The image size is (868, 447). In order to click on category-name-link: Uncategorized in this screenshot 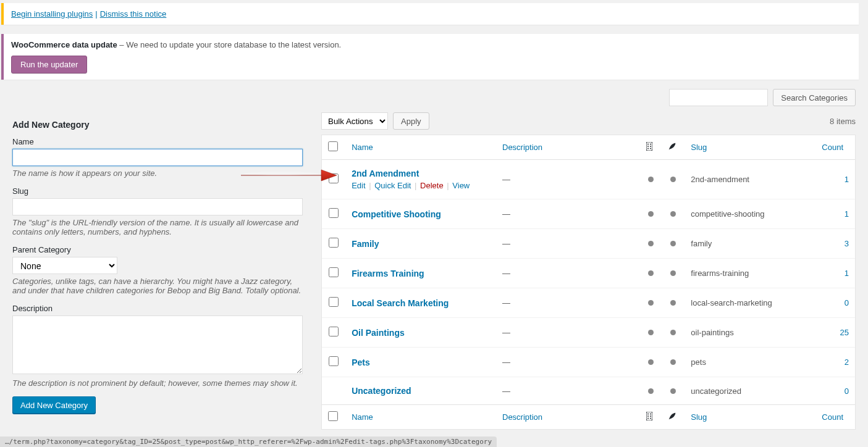, I will do `click(381, 391)`.